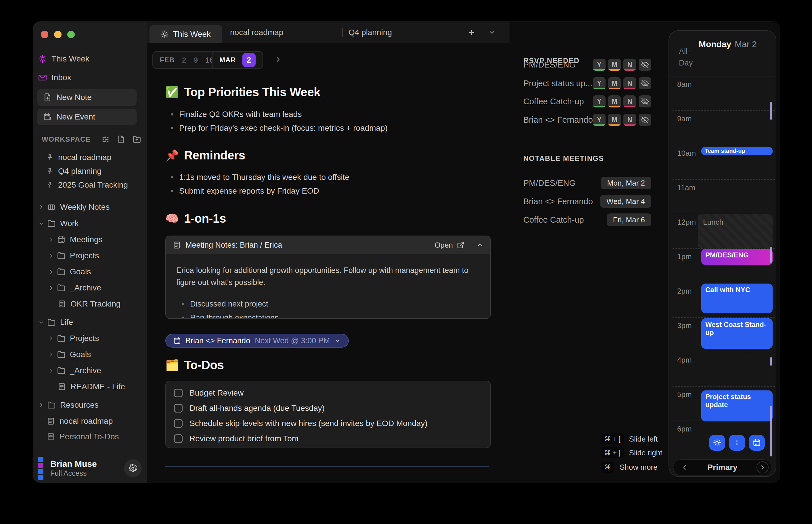 The height and width of the screenshot is (524, 812). What do you see at coordinates (328, 315) in the screenshot?
I see `list-item: Ran through expectations` at bounding box center [328, 315].